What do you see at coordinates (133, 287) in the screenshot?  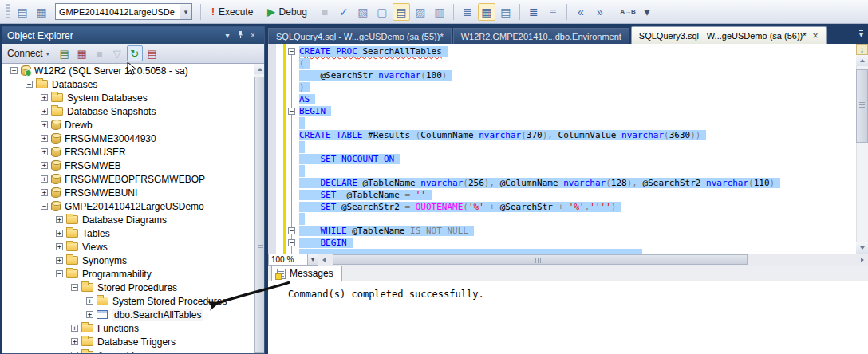 I see `tree-item-stored-procedures: −Stored Procedures` at bounding box center [133, 287].